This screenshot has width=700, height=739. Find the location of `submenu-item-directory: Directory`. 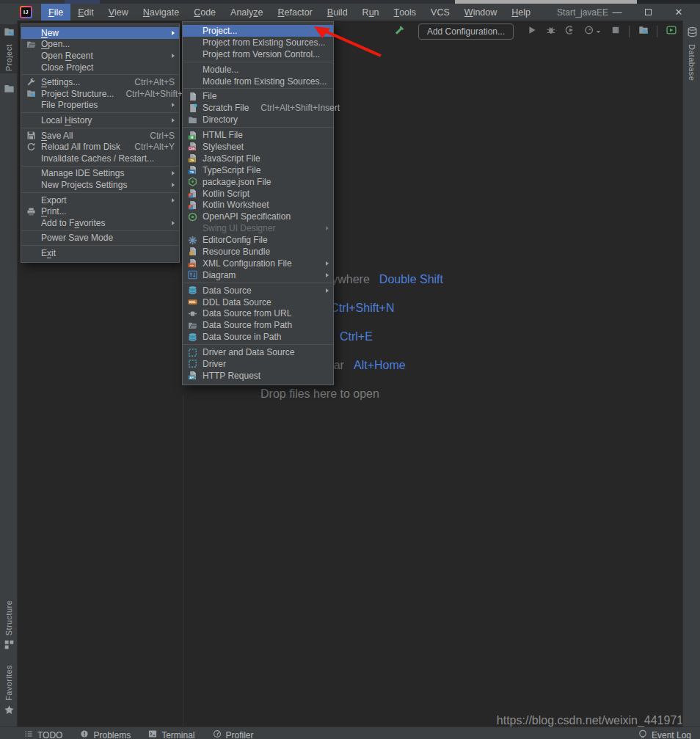

submenu-item-directory: Directory is located at coordinates (258, 120).